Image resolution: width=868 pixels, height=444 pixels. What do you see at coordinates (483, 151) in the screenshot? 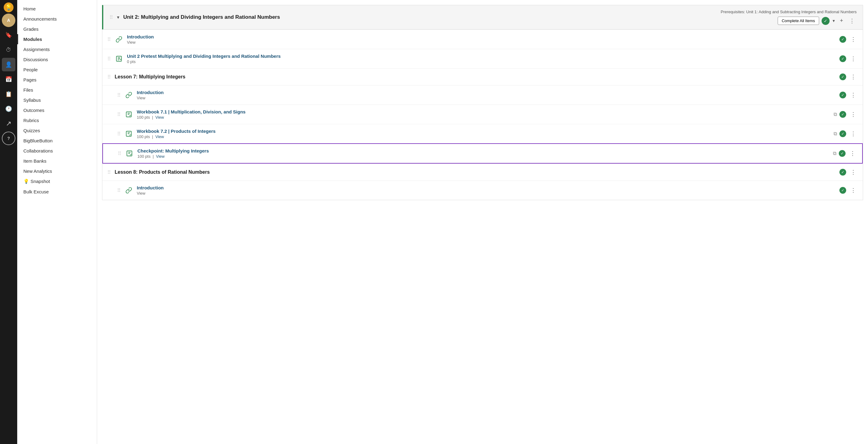
I see `item-title: Checkpoint: Multiplying Integers` at bounding box center [483, 151].